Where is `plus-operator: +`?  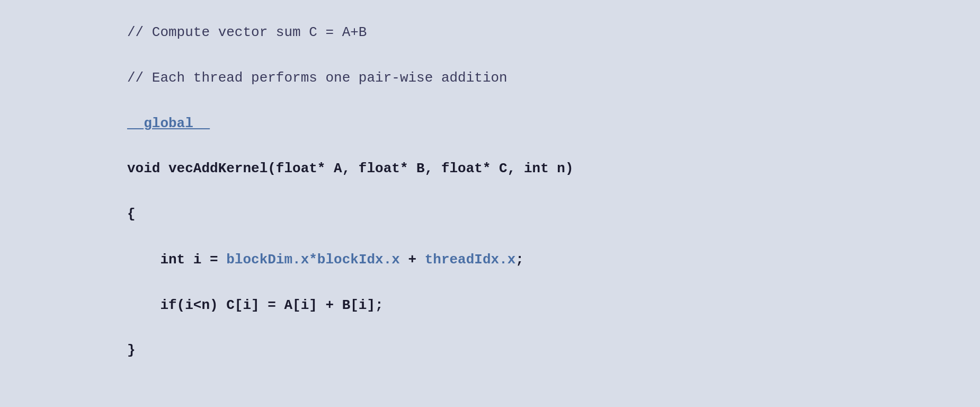 plus-operator: + is located at coordinates (412, 260).